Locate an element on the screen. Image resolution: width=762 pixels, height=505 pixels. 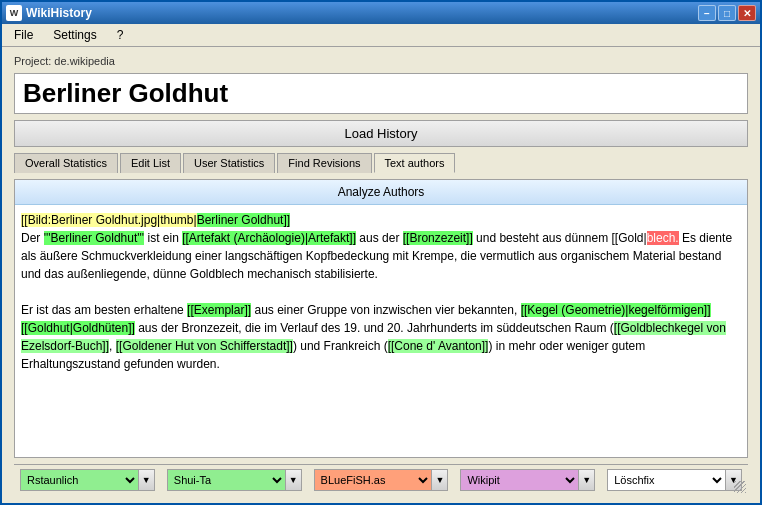
menu-settings: Settings is located at coordinates (74, 35).